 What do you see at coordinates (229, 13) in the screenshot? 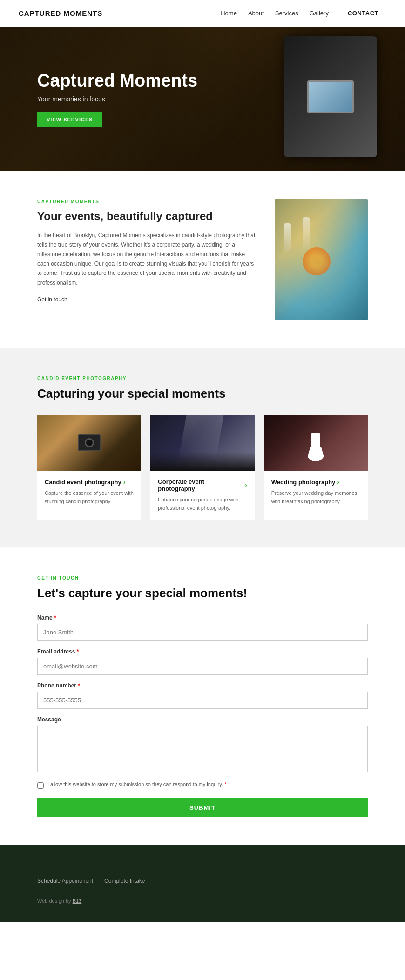
I see `nav-home: Home` at bounding box center [229, 13].